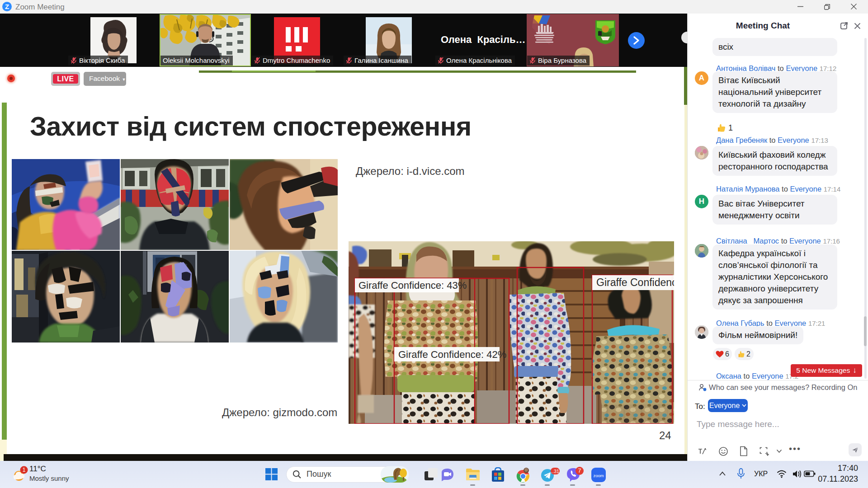  Describe the element at coordinates (599, 475) in the screenshot. I see `svg-text: zoom` at that location.